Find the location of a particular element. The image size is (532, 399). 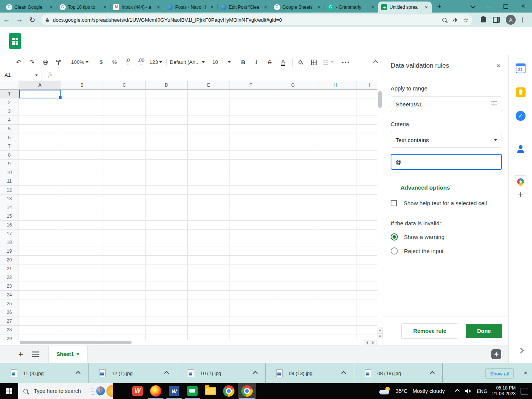

tab-search-chevron-icon is located at coordinates (472, 6).